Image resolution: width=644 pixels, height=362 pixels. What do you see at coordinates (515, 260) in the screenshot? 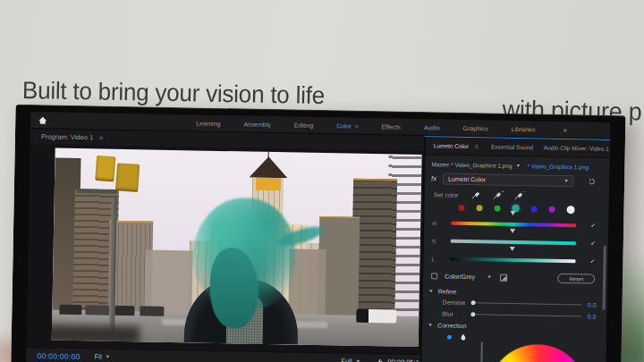
I see `luminance-slider-row: L ✓` at bounding box center [515, 260].